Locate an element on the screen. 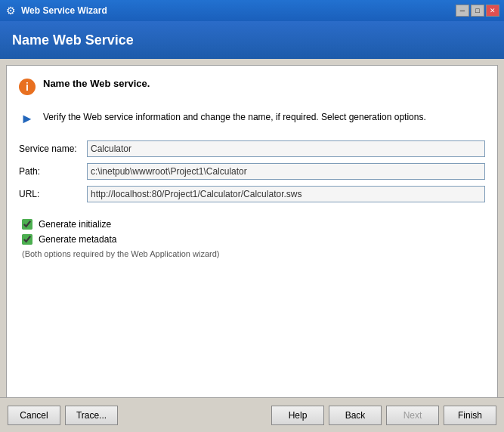  dialog-header-title: Name Web Service is located at coordinates (73, 41).